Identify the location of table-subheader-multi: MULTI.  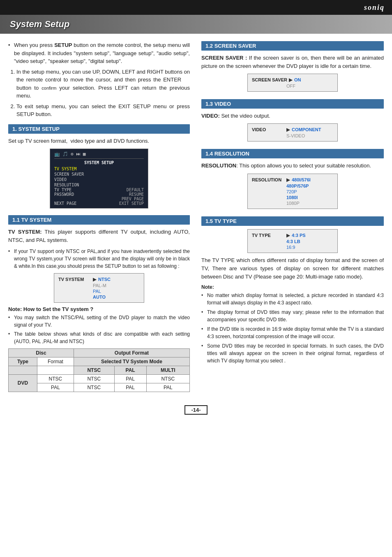
(168, 370).